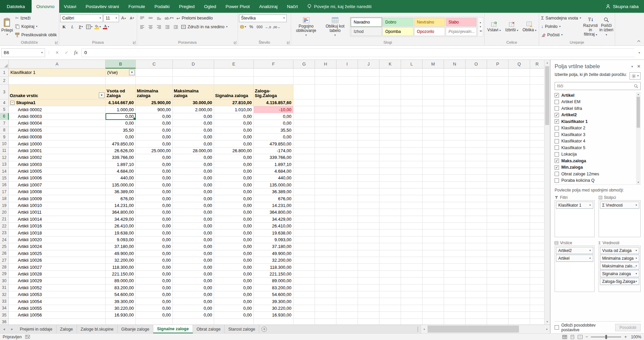 This screenshot has width=644, height=340. Describe the element at coordinates (476, 212) in the screenshot. I see `cell-o20` at that location.